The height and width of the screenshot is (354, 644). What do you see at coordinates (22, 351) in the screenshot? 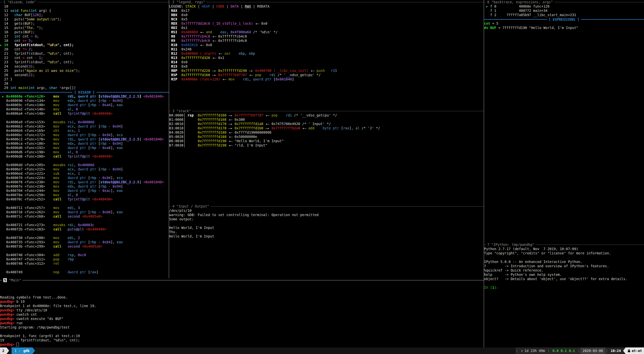
I see `tmux-window-tab-gdb: 1›gdb` at bounding box center [22, 351].